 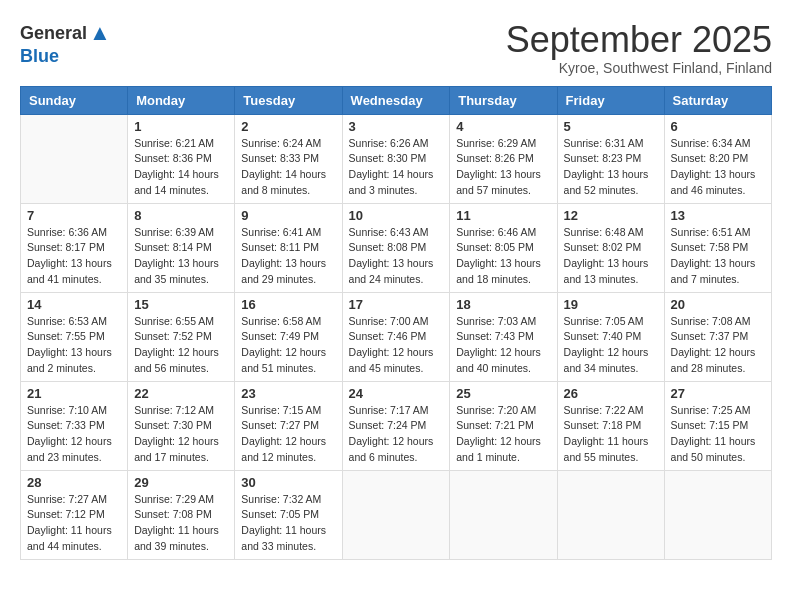 I want to click on calendar-cell: 5Sunrise: 6:31 AMSunset: 8:23 PMDaylight…, so click(x=610, y=158).